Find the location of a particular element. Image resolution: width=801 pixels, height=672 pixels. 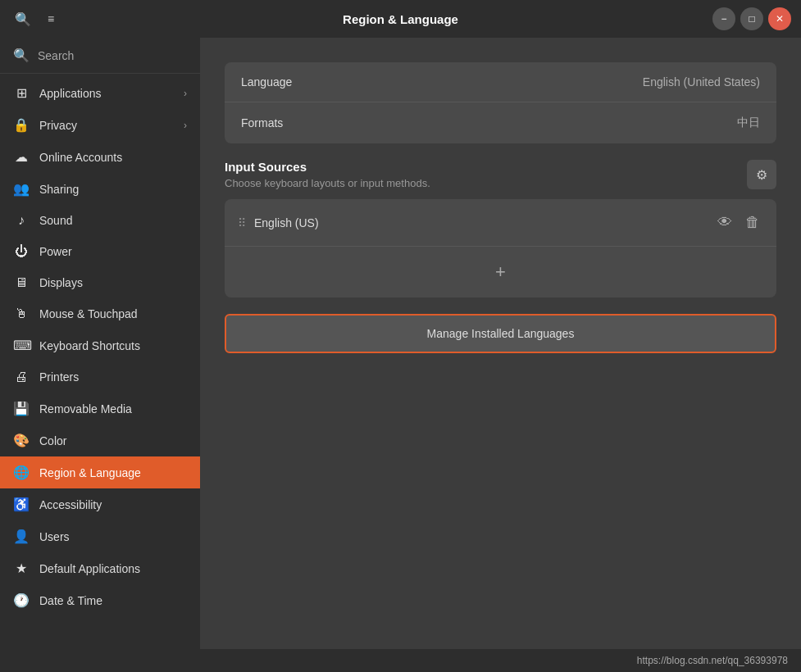

removable-media-icon: 💾 is located at coordinates (21, 408).